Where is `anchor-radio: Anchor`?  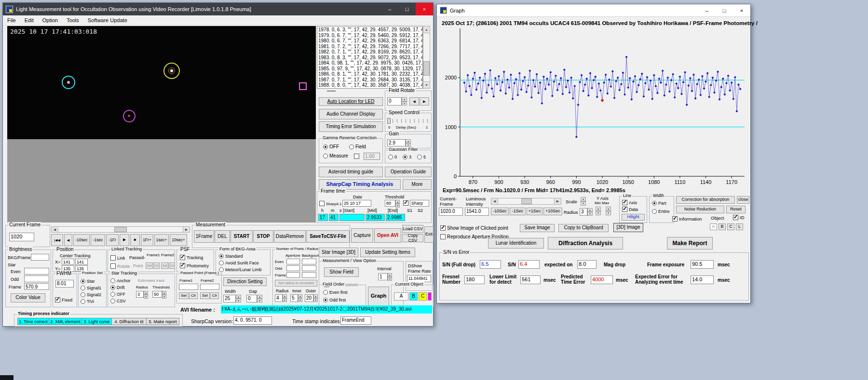
anchor-radio: Anchor is located at coordinates (121, 281).